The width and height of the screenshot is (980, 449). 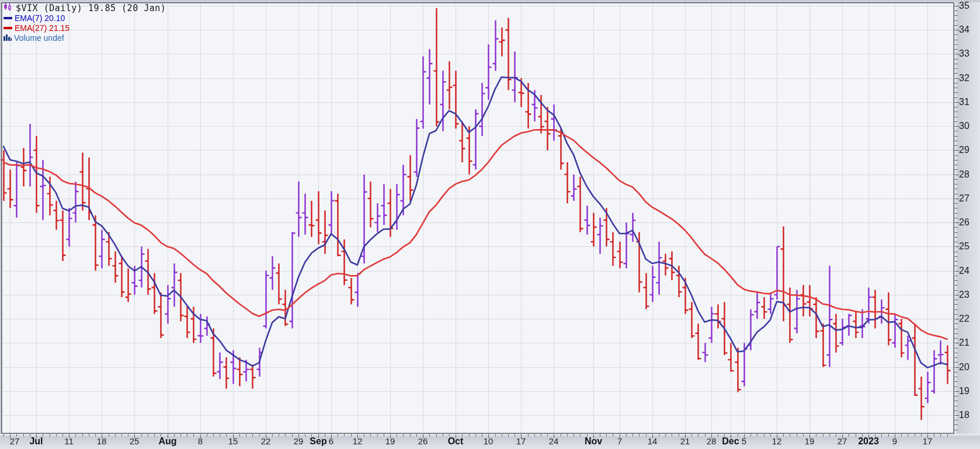 What do you see at coordinates (842, 441) in the screenshot?
I see `x-axis-label: 27` at bounding box center [842, 441].